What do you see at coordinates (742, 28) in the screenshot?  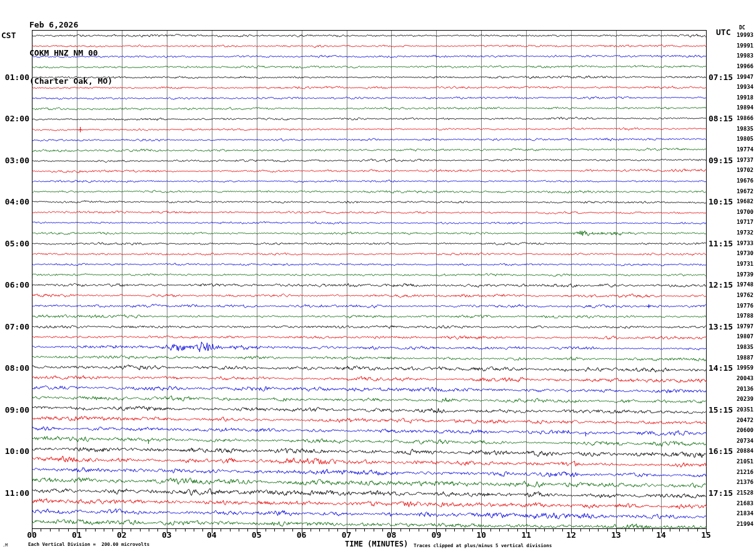 I see `dc-column-header: DC` at bounding box center [742, 28].